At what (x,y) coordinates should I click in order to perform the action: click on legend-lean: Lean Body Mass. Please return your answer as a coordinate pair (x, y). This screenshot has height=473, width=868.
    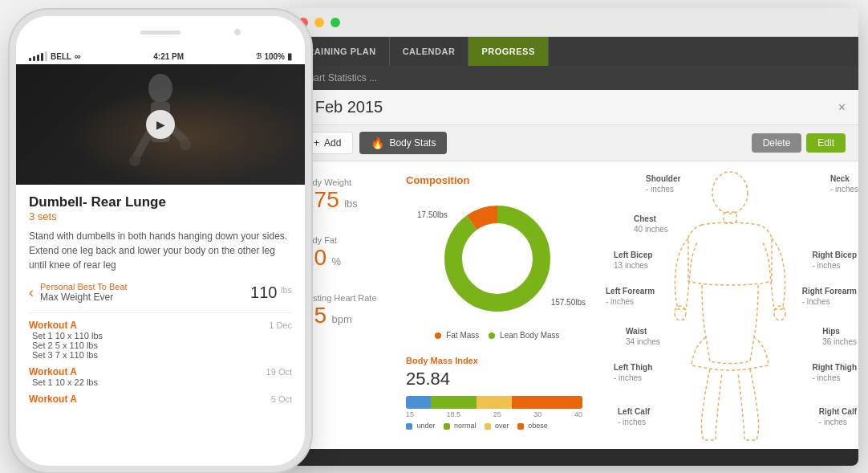
    Looking at the image, I should click on (524, 336).